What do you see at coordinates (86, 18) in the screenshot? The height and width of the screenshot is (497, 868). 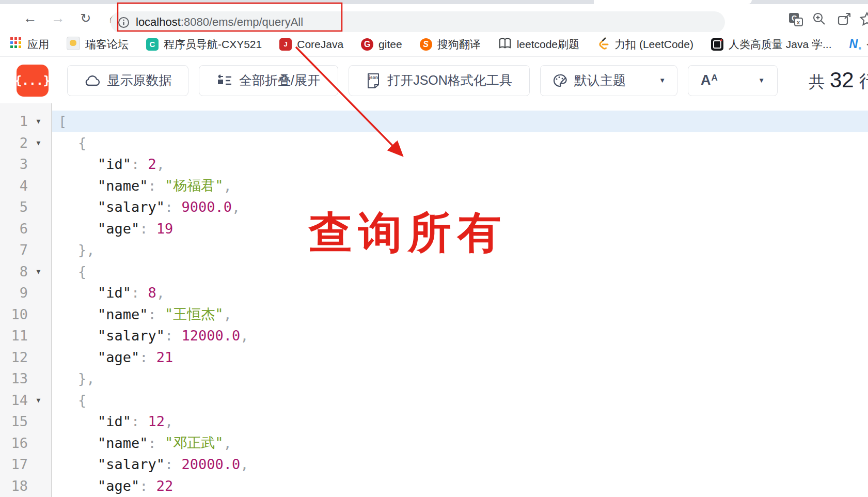 I see `reload-icon: ↻` at bounding box center [86, 18].